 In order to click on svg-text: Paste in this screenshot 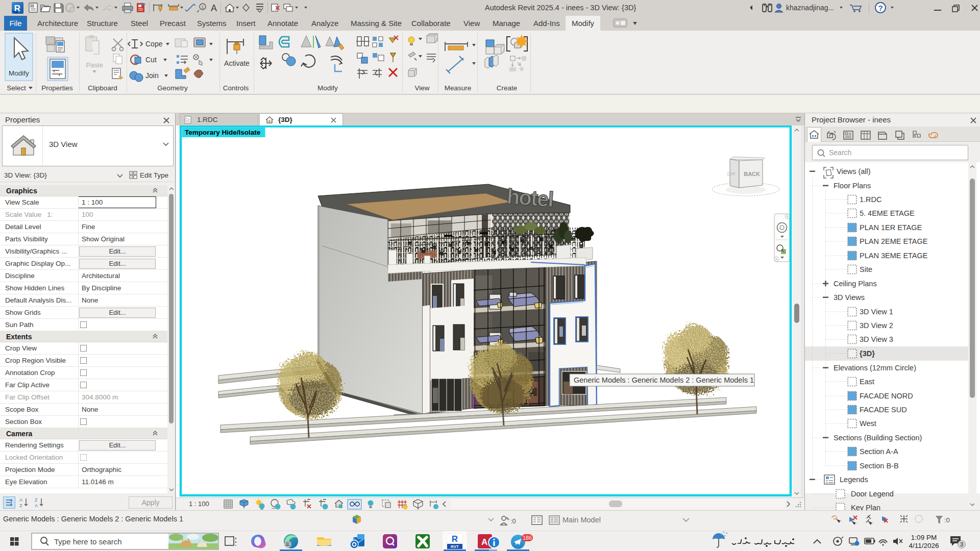, I will do `click(94, 65)`.